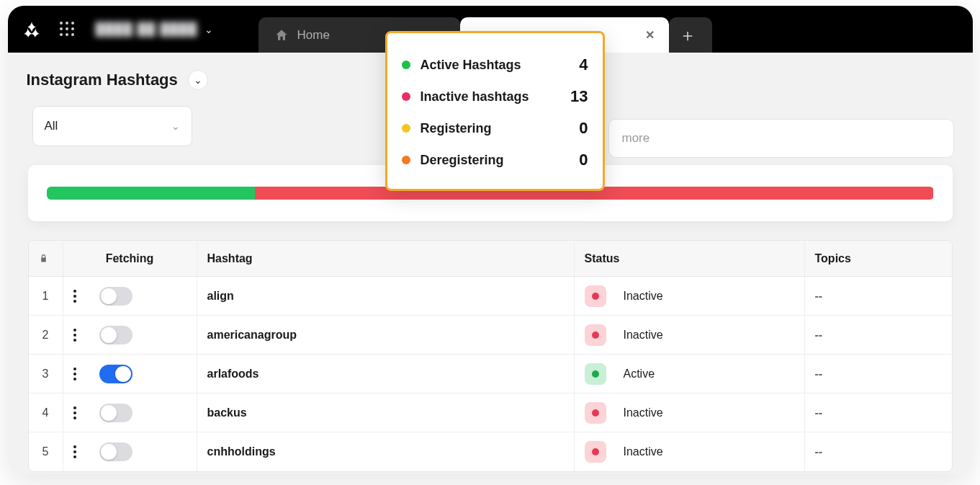  What do you see at coordinates (386, 452) in the screenshot?
I see `hashtag-cell: cnhholdings` at bounding box center [386, 452].